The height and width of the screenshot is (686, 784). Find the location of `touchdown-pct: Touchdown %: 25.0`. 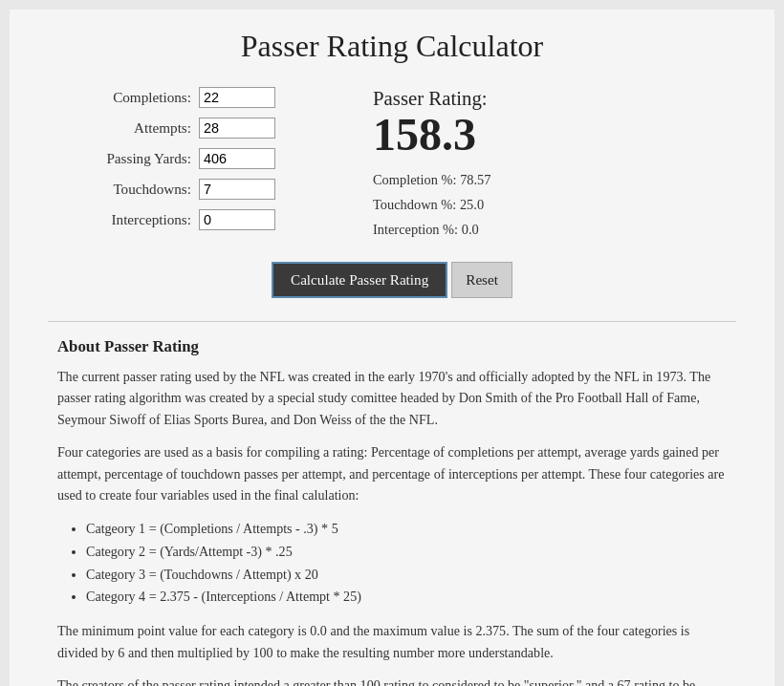

touchdown-pct: Touchdown %: 25.0 is located at coordinates (432, 205).